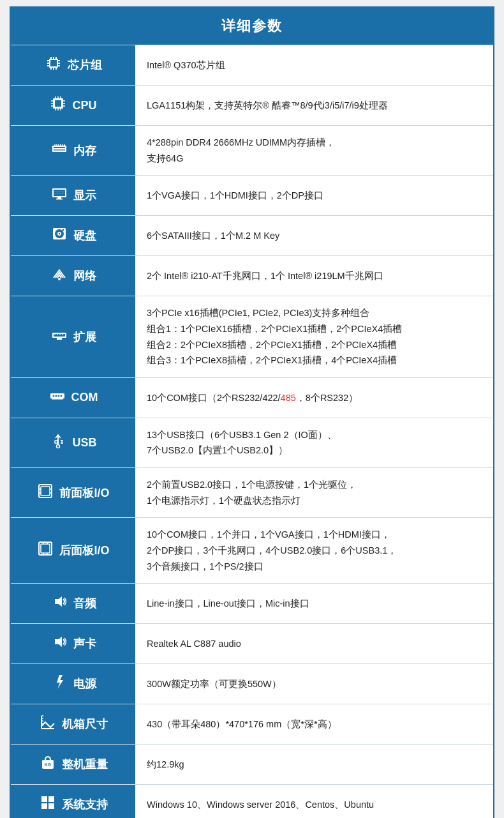 This screenshot has height=818, width=504. What do you see at coordinates (73, 276) in the screenshot?
I see `label-network: 网络` at bounding box center [73, 276].